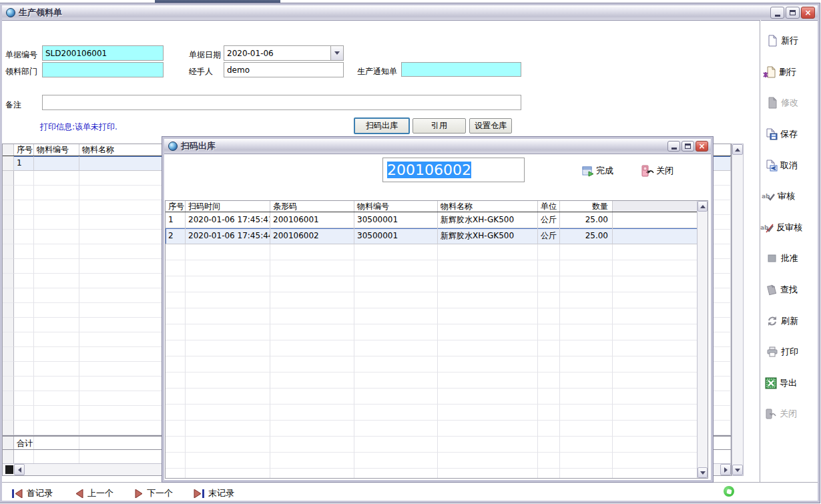  I want to click on dialog-close-action-button: 关闭, so click(657, 171).